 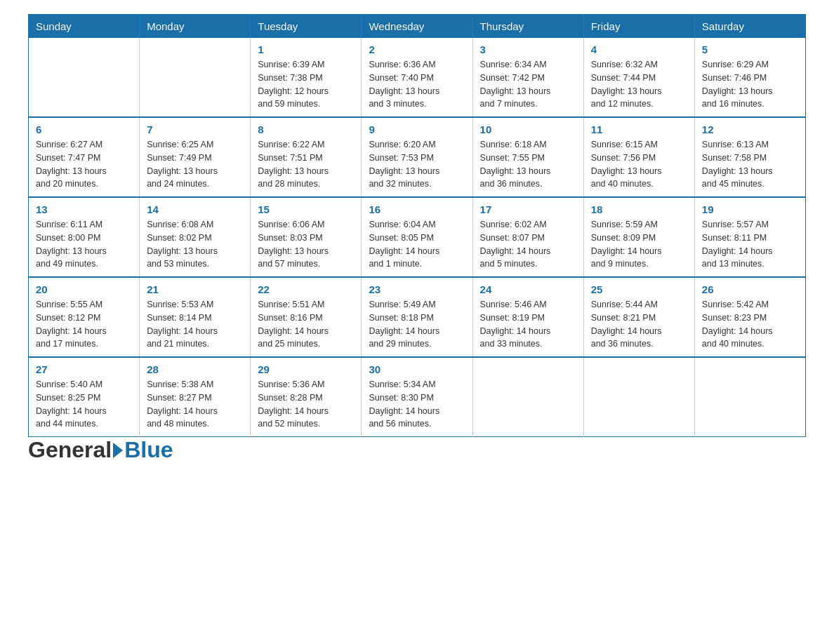 What do you see at coordinates (195, 237) in the screenshot?
I see `calendar-cell: 14Sunrise: 6:08 AM Sunset: 8:02 PM Dayli…` at bounding box center [195, 237].